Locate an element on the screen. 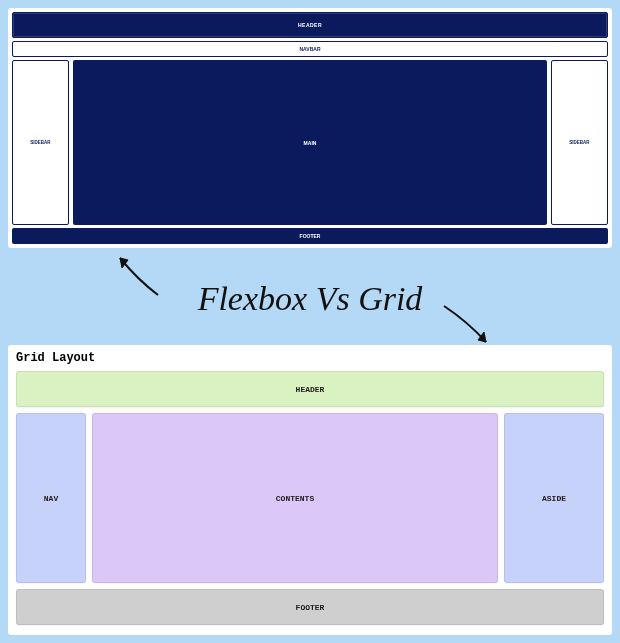 The height and width of the screenshot is (643, 620). flex-sidebar-right: SIDEBAR is located at coordinates (580, 142).